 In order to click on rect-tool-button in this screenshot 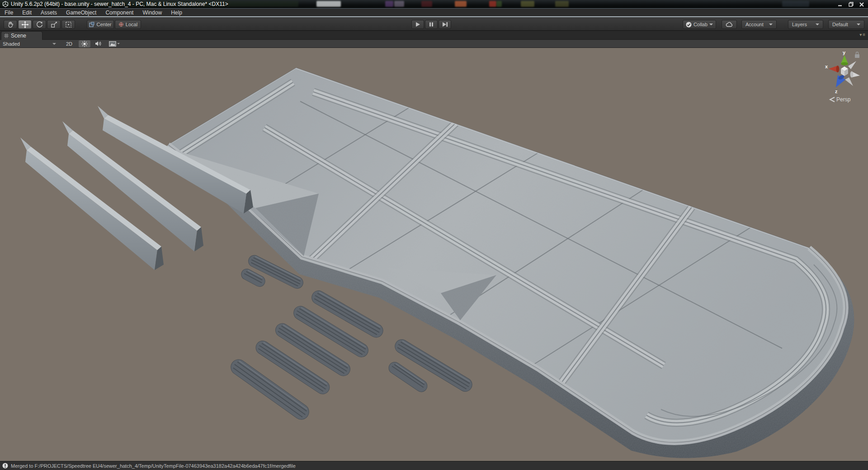, I will do `click(68, 24)`.